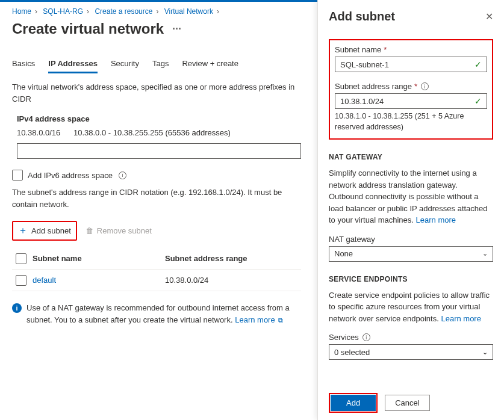 Image resolution: width=504 pixels, height=420 pixels. Describe the element at coordinates (17, 175) in the screenshot. I see `ipv6-checkbox` at that location.